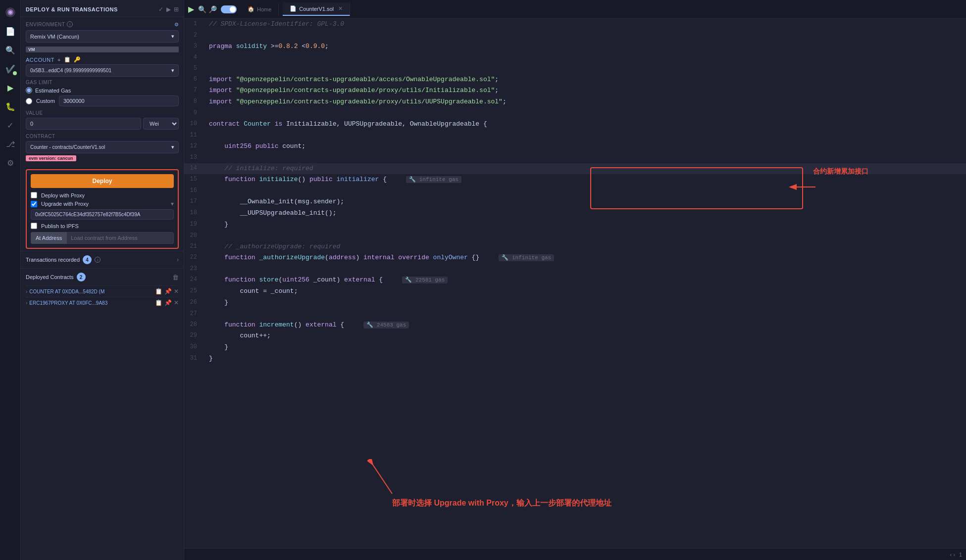  Describe the element at coordinates (102, 226) in the screenshot. I see `publish-ipfs-row: Publish to IPFS` at that location.